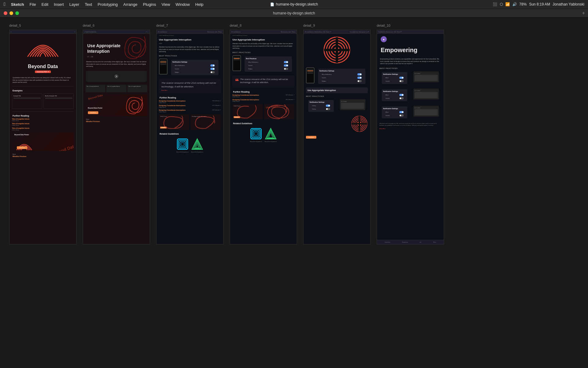  I want to click on fr-author-3: Calum Dixon, so click(21, 130).